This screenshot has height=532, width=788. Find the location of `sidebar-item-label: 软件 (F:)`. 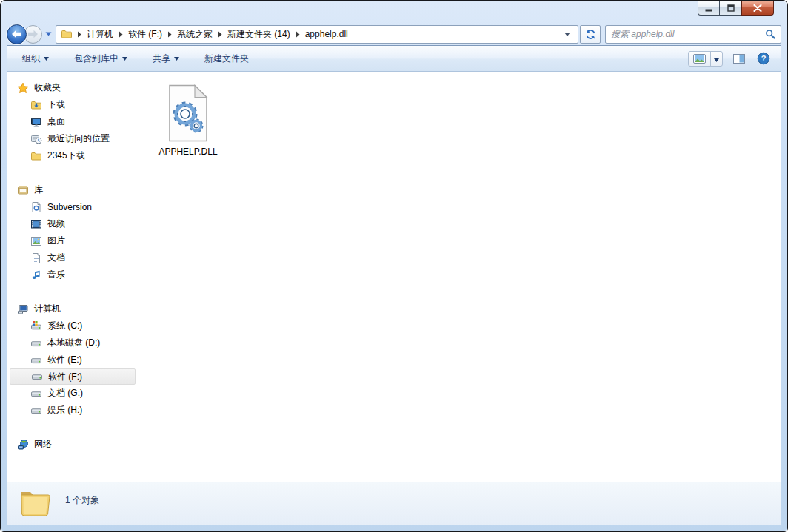

sidebar-item-label: 软件 (F:) is located at coordinates (65, 377).